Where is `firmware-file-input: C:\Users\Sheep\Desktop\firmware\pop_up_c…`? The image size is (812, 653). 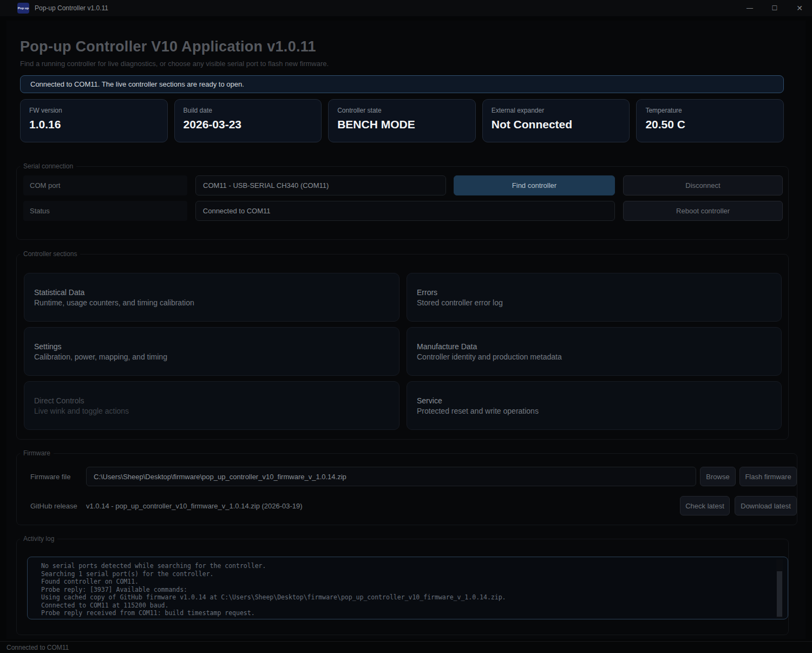 firmware-file-input: C:\Users\Sheep\Desktop\firmware\pop_up_c… is located at coordinates (391, 476).